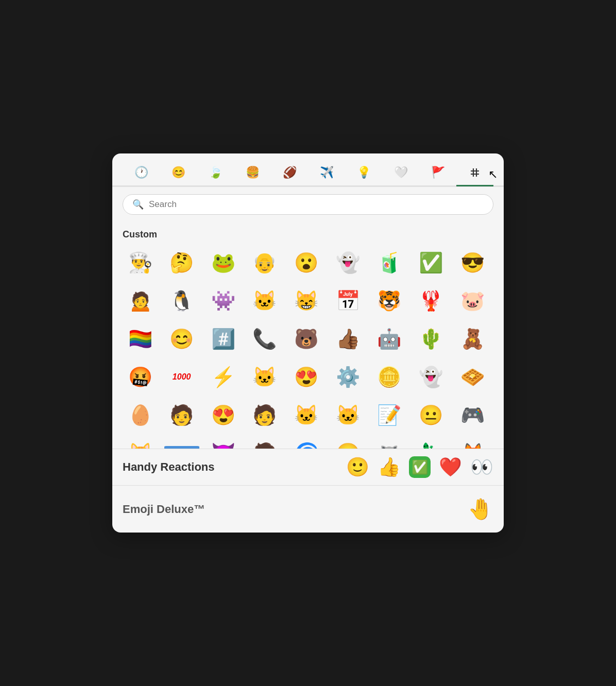 The image size is (616, 686). Describe the element at coordinates (140, 415) in the screenshot. I see `emoji-cell: 🥚` at that location.